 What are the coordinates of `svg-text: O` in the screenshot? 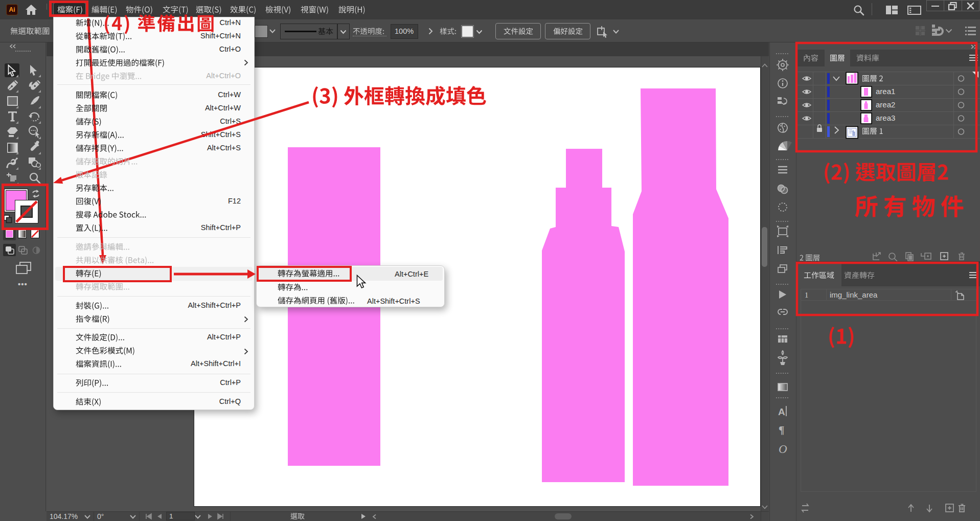 It's located at (783, 449).